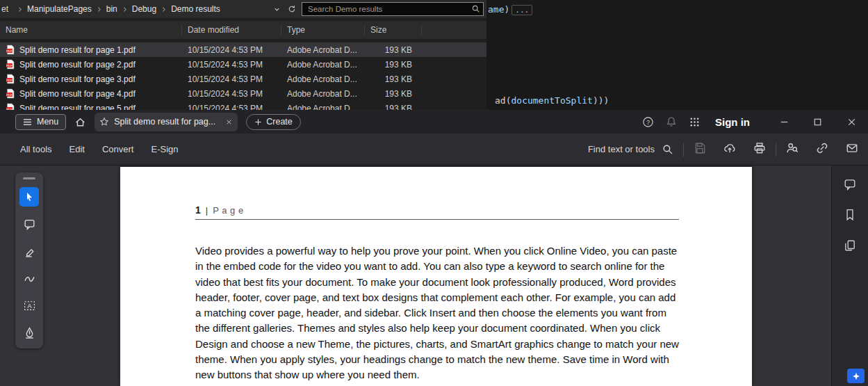  What do you see at coordinates (631, 149) in the screenshot?
I see `find-text-or-tools-button: Find text or tools` at bounding box center [631, 149].